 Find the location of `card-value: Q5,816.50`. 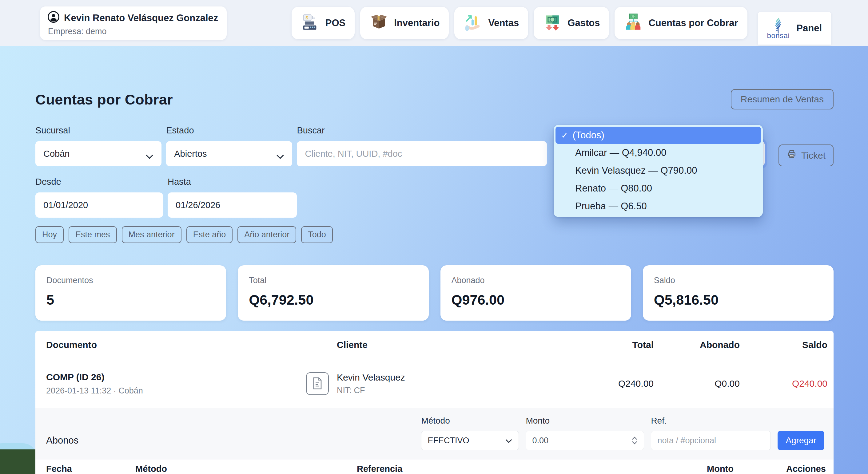

card-value: Q5,816.50 is located at coordinates (738, 300).